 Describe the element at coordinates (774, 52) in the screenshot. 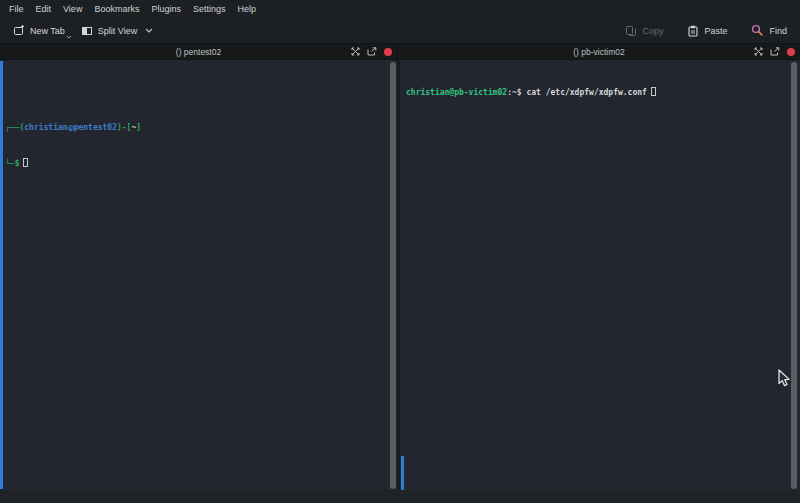

I see `split-header-right-icons` at that location.